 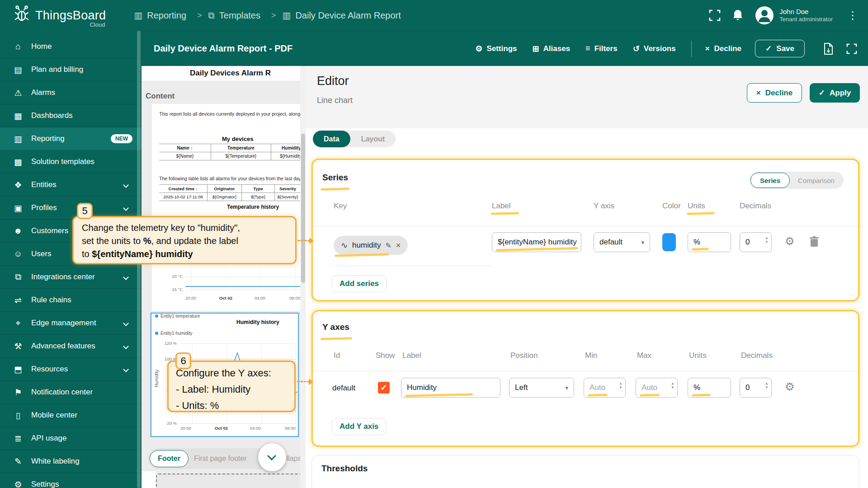 What do you see at coordinates (774, 93) in the screenshot?
I see `editor-decline-button: × Decline` at bounding box center [774, 93].